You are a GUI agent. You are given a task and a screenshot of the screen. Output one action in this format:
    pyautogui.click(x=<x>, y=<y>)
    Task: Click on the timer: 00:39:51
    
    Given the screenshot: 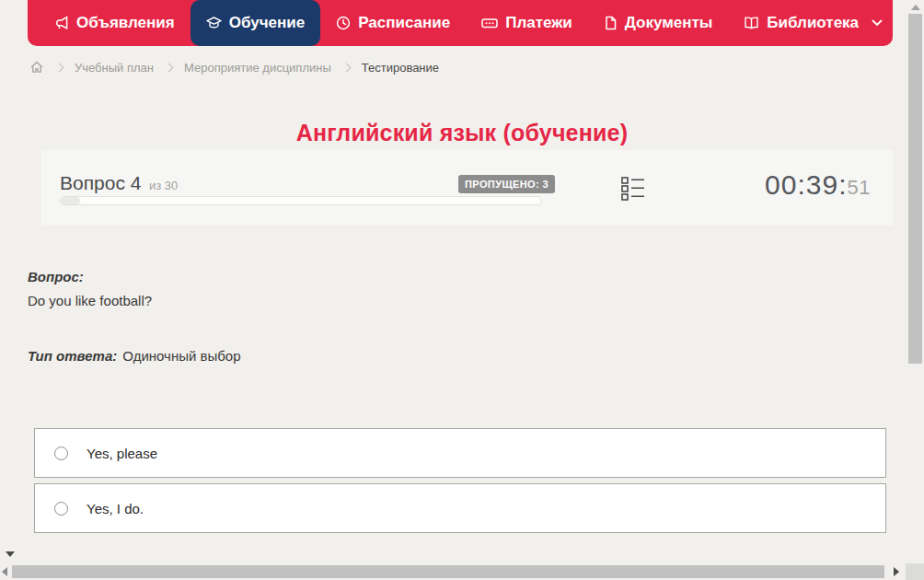 What is the action you would take?
    pyautogui.click(x=817, y=185)
    